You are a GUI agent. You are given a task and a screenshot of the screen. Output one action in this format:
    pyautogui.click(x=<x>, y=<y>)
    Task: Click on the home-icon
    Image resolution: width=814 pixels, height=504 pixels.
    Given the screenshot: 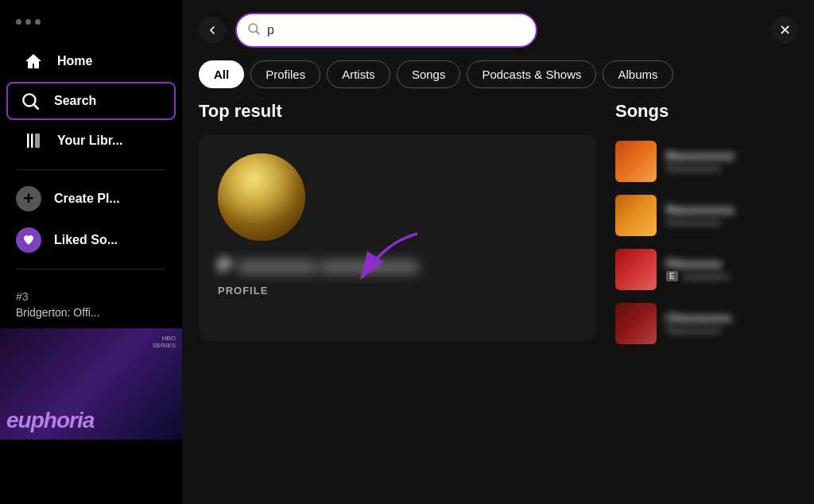 What is the action you would take?
    pyautogui.click(x=33, y=61)
    